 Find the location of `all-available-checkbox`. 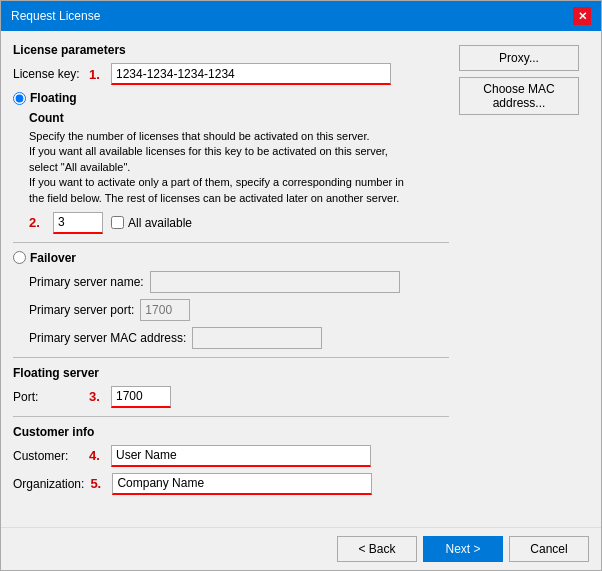

all-available-checkbox is located at coordinates (118, 222).